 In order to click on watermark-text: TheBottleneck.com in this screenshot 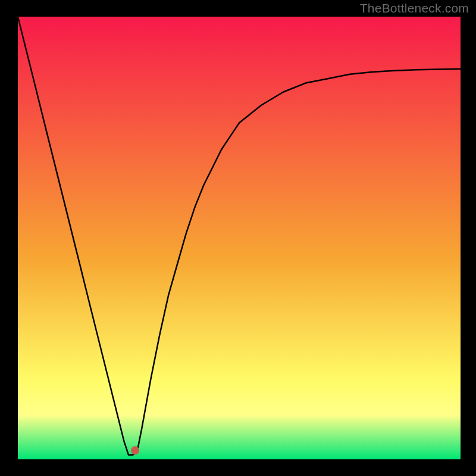, I will do `click(414, 8)`.